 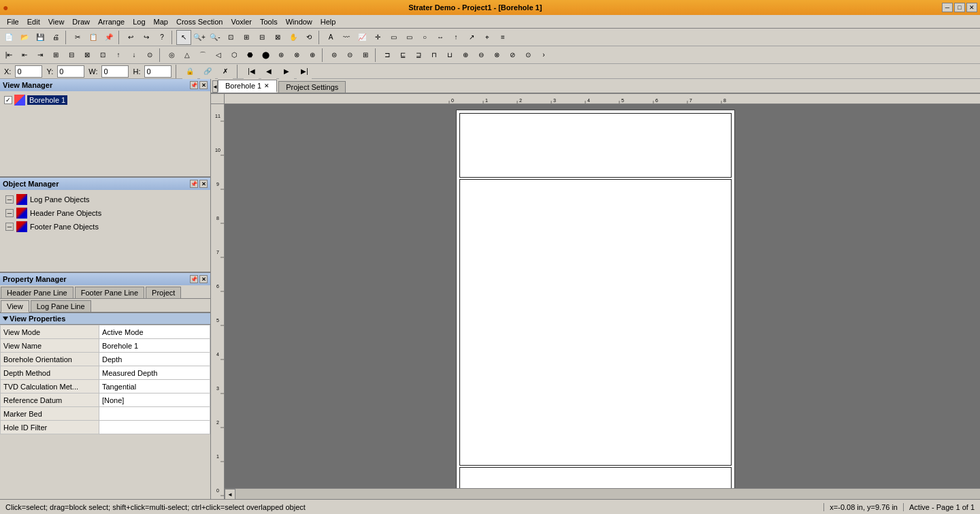 I want to click on prop-val-viewname: Borehole 1, so click(x=155, y=346).